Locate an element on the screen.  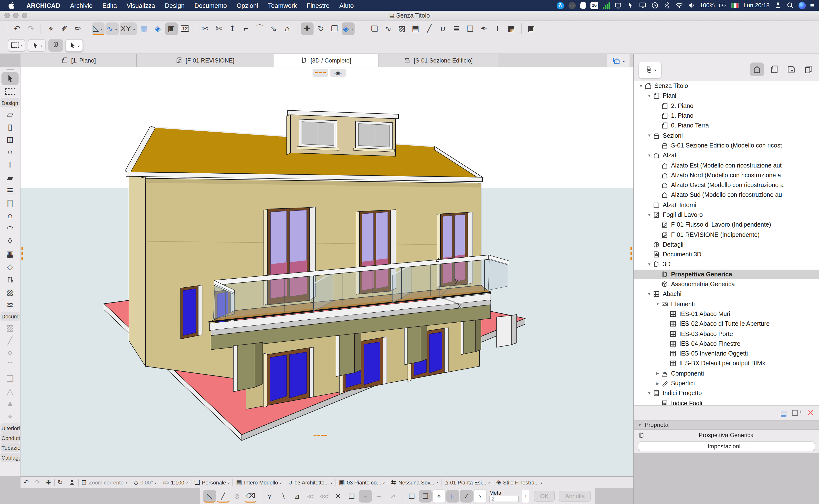
view-back-control: ↶ is located at coordinates (26, 482).